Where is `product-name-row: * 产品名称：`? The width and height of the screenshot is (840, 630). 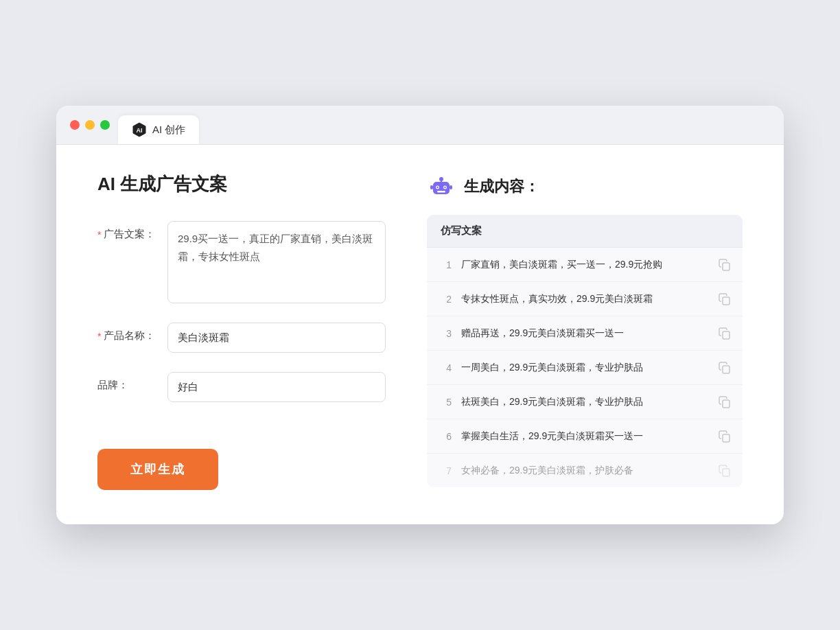
product-name-row: * 产品名称： is located at coordinates (242, 338).